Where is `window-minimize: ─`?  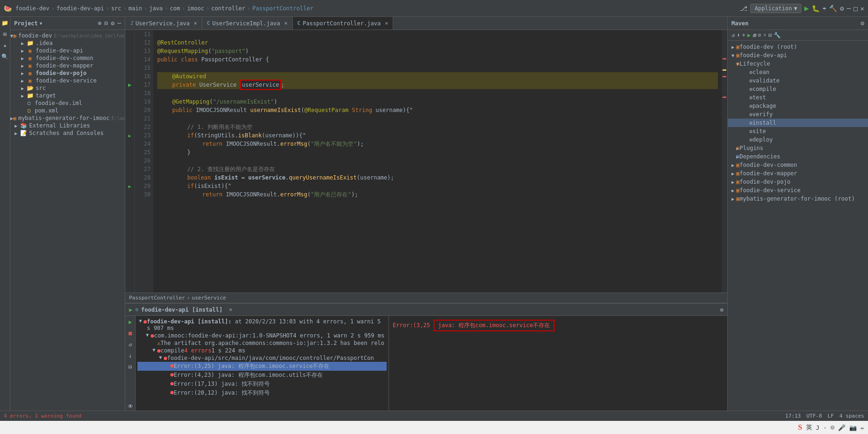 window-minimize: ─ is located at coordinates (849, 8).